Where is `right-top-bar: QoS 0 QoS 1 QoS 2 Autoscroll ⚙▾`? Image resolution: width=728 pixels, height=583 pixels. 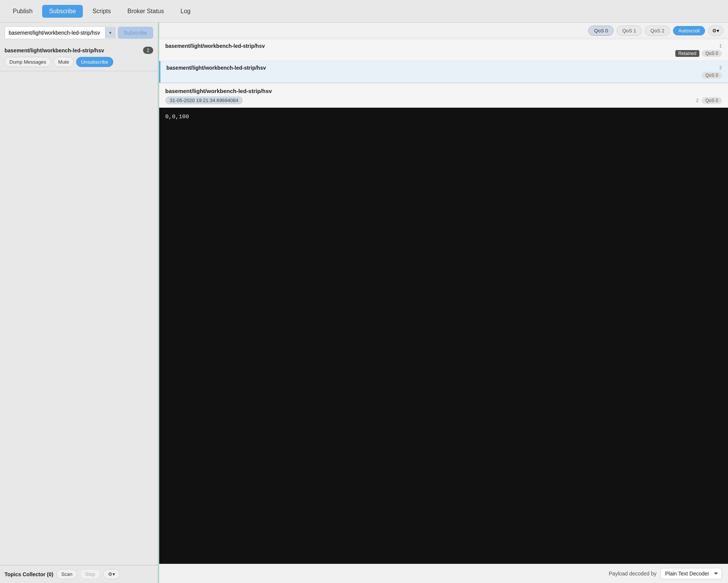 right-top-bar: QoS 0 QoS 1 QoS 2 Autoscroll ⚙▾ is located at coordinates (443, 31).